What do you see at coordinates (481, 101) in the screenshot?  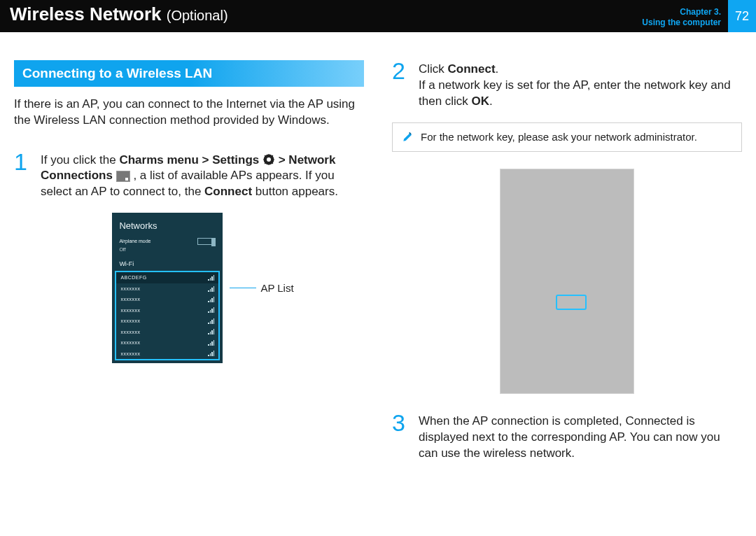 I see `step-2-line2-b: OK` at bounding box center [481, 101].